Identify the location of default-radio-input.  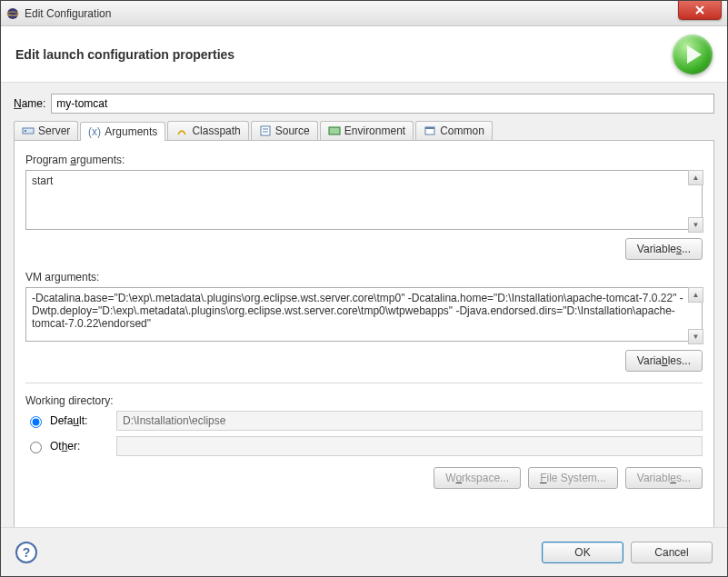
(36, 422).